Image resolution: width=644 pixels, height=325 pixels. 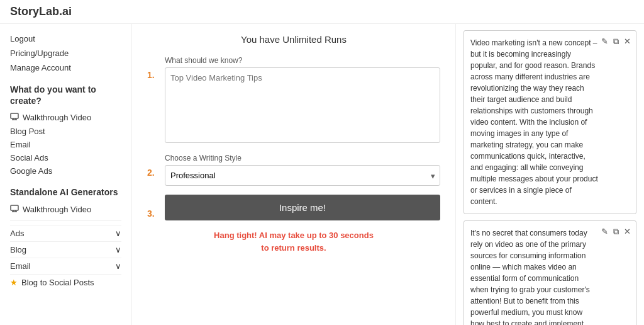 I want to click on sidebar-standalone-title: Standalone AI Generators, so click(x=65, y=192).